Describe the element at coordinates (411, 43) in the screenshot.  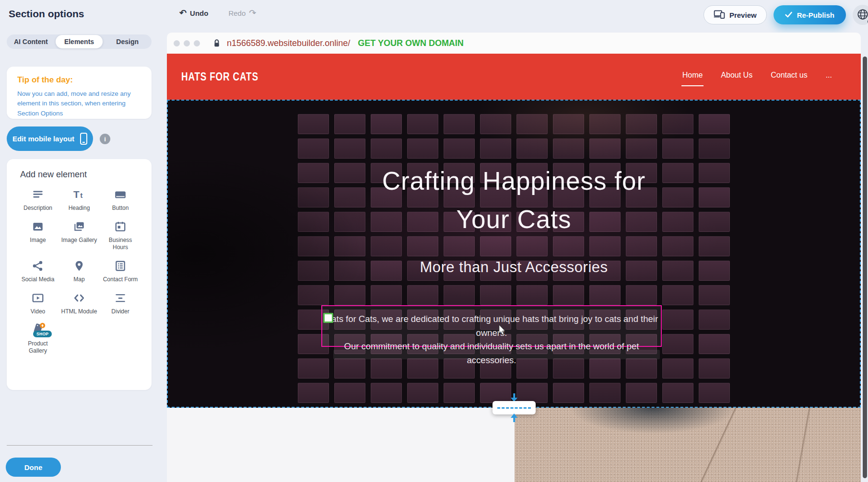
I see `get-your-own-domain-link: GET YOUR OWN DOMAIN` at that location.